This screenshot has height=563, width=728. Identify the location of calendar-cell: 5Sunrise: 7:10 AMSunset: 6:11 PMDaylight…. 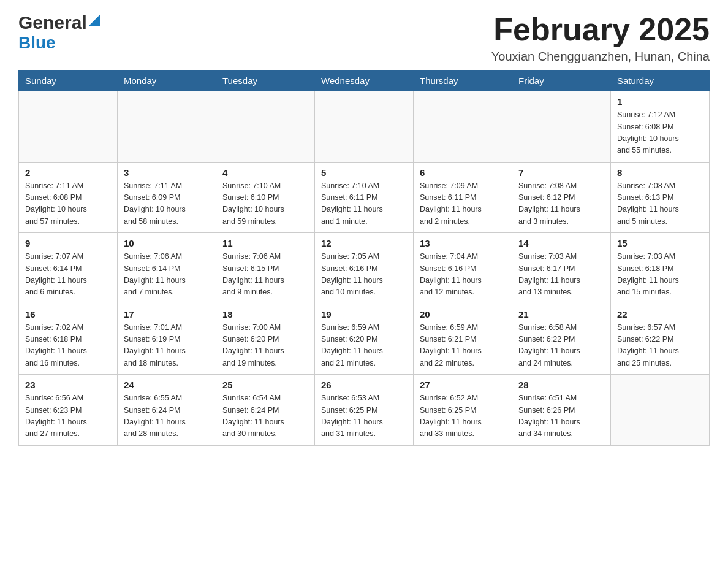
(364, 197).